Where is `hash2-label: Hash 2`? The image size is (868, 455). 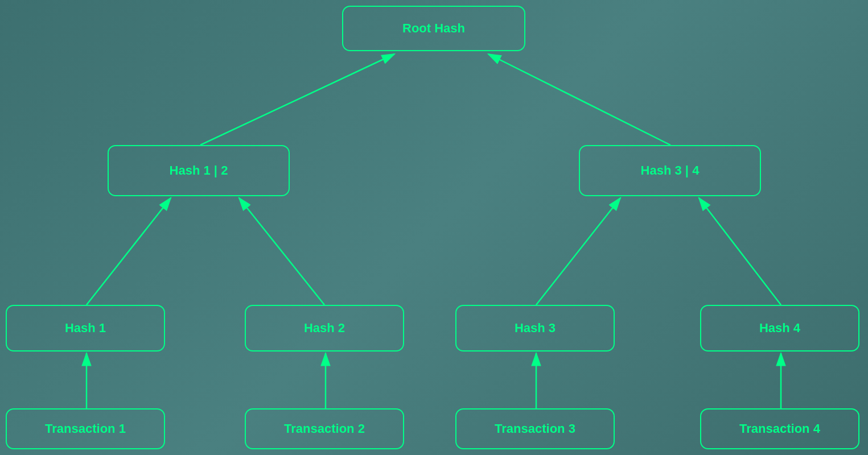
hash2-label: Hash 2 is located at coordinates (324, 328).